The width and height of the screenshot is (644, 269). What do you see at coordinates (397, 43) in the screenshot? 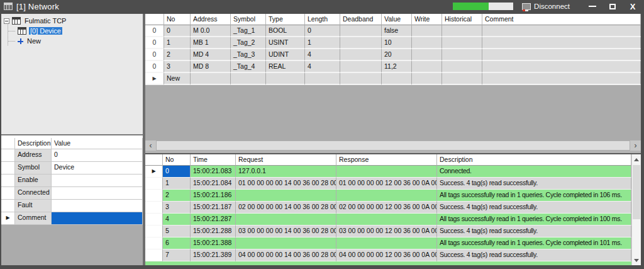
I see `cell-value: 10` at bounding box center [397, 43].